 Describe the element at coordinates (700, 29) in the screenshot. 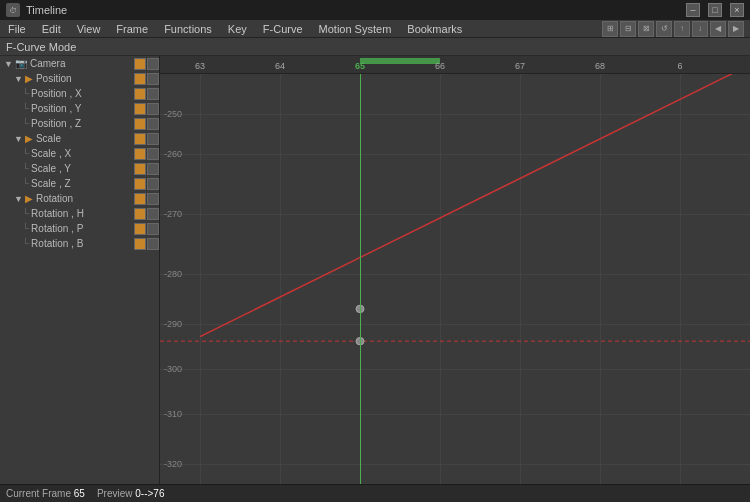

I see `toolbar-icon-6: ↓` at that location.